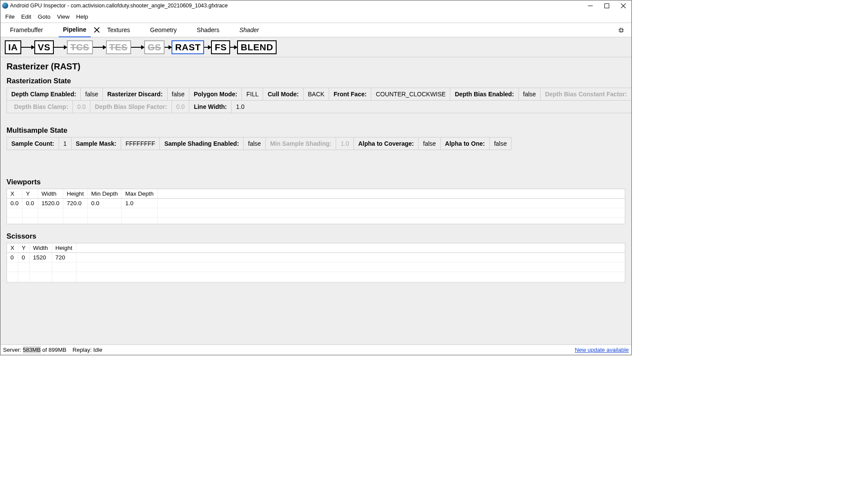  What do you see at coordinates (602, 350) in the screenshot?
I see `update-available-link: New update available` at bounding box center [602, 350].